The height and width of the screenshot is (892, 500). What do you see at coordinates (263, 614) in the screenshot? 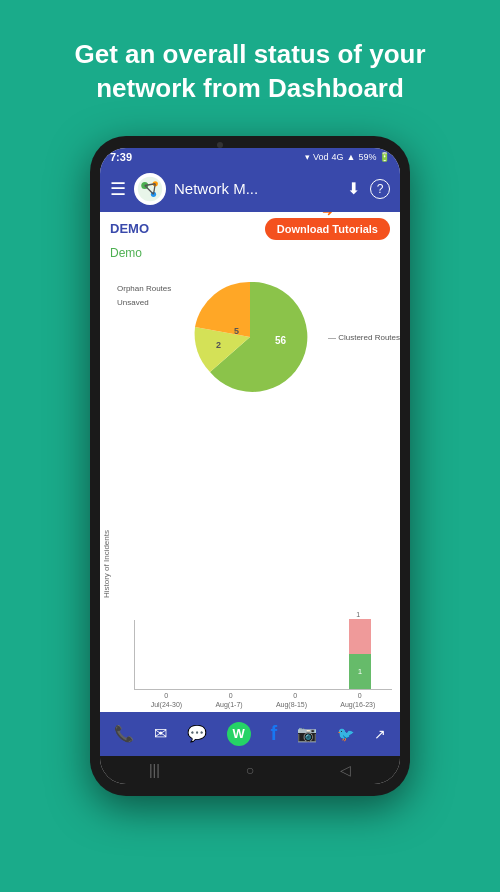
I see `bar-top-values: 1` at bounding box center [263, 614].